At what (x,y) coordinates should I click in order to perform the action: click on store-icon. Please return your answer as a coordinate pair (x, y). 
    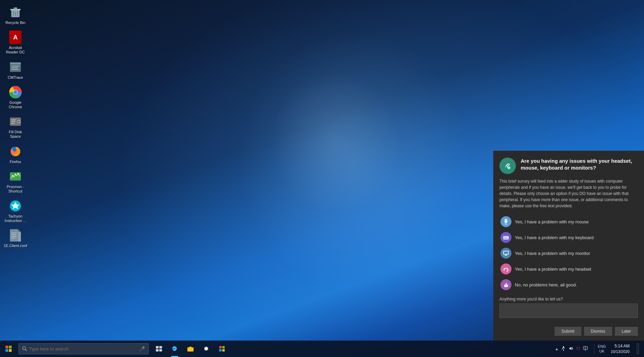
    Looking at the image, I should click on (222, 349).